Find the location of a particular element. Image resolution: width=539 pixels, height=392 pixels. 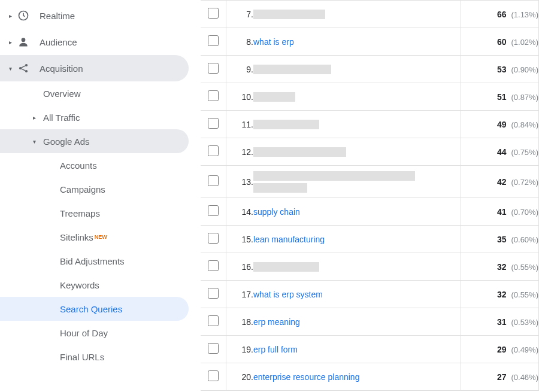

row-value: 49 is located at coordinates (502, 124).